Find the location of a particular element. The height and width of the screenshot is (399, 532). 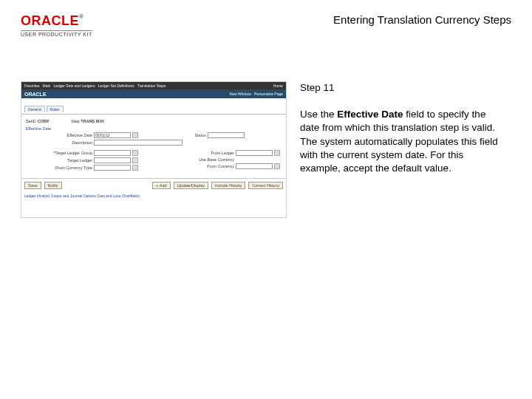

eff-date-input: 05/01/12 is located at coordinates (112, 135).